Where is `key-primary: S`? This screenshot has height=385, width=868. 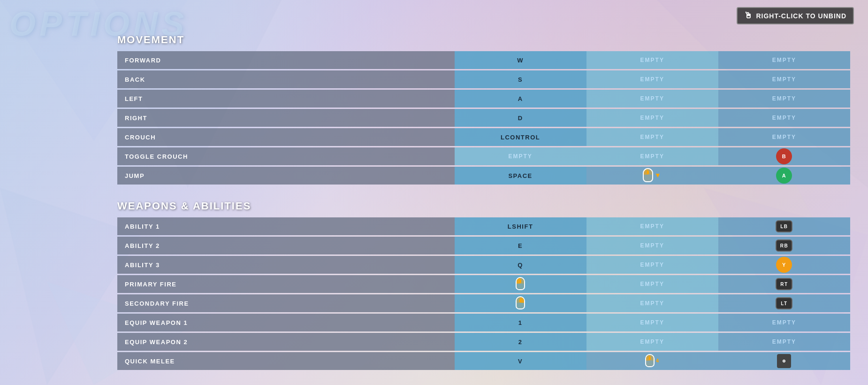
key-primary: S is located at coordinates (521, 79).